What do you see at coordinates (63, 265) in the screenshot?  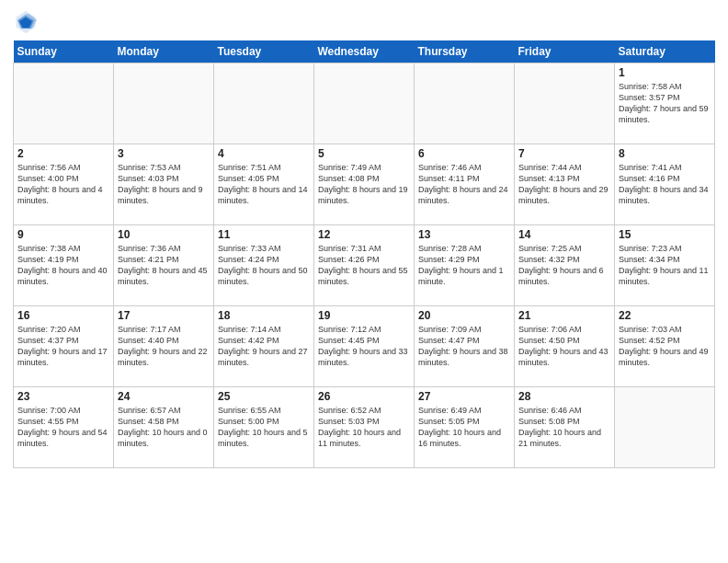 I see `day-info: Sunrise: 7:38 AM Sunset: 4:19 PM Dayligh…` at bounding box center [63, 265].